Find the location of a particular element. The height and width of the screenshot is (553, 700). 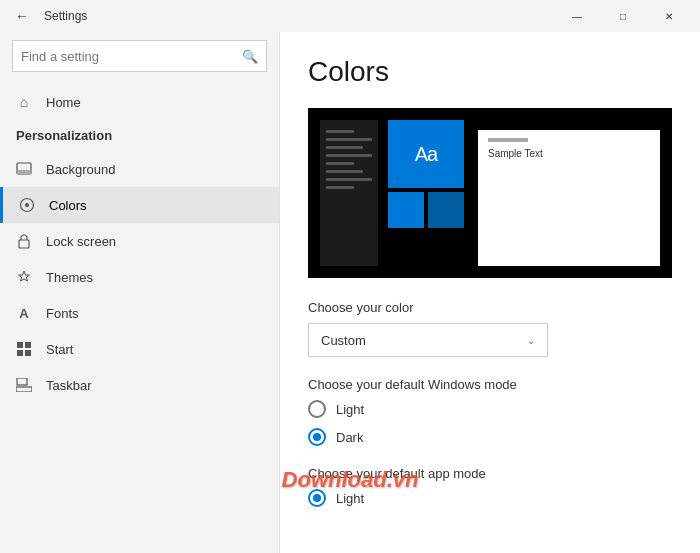

color-dropdown-value: Custom is located at coordinates (344, 340).